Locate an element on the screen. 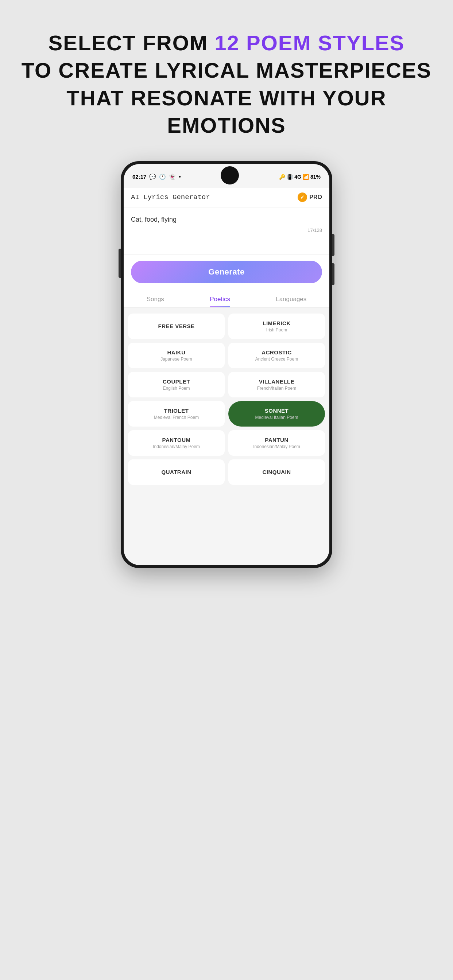 The image size is (453, 980). poem-card-cinquain: CINQUAIN is located at coordinates (277, 473).